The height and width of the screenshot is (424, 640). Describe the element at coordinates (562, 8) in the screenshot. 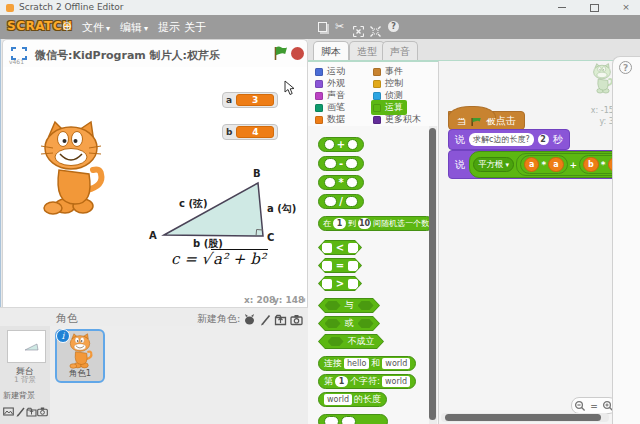

I see `minimize-button` at that location.